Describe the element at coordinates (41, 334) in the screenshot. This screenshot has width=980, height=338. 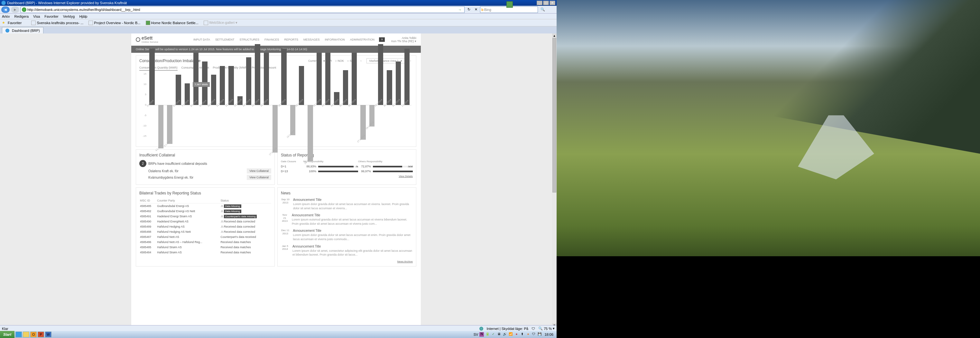
I see `taskbar-powerpoint: P` at that location.